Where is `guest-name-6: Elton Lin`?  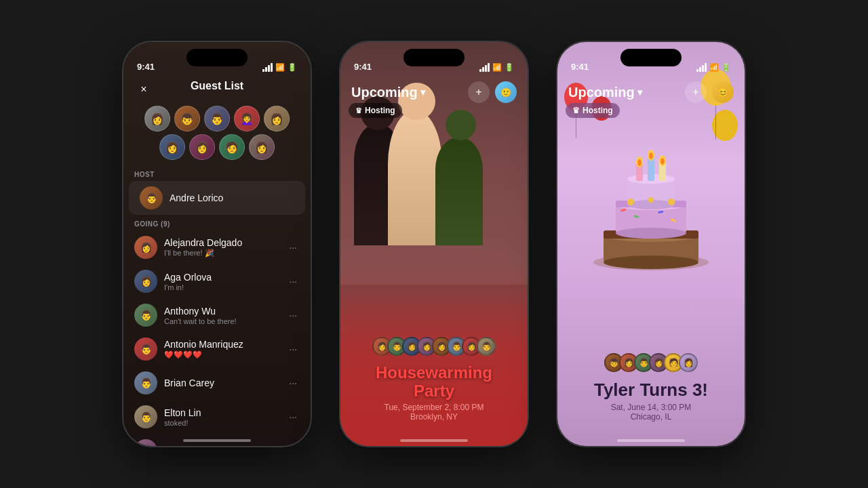
guest-name-6: Elton Lin is located at coordinates (222, 413).